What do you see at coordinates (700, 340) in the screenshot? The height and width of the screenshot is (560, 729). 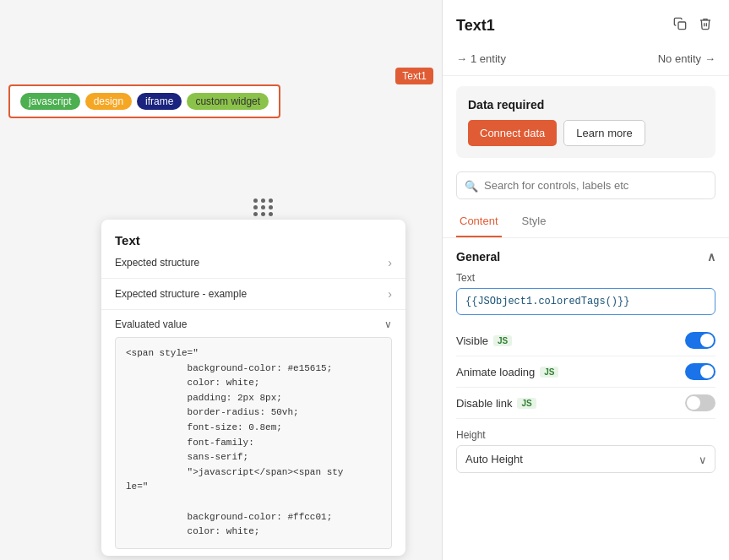 I see `visible-toggle` at bounding box center [700, 340].